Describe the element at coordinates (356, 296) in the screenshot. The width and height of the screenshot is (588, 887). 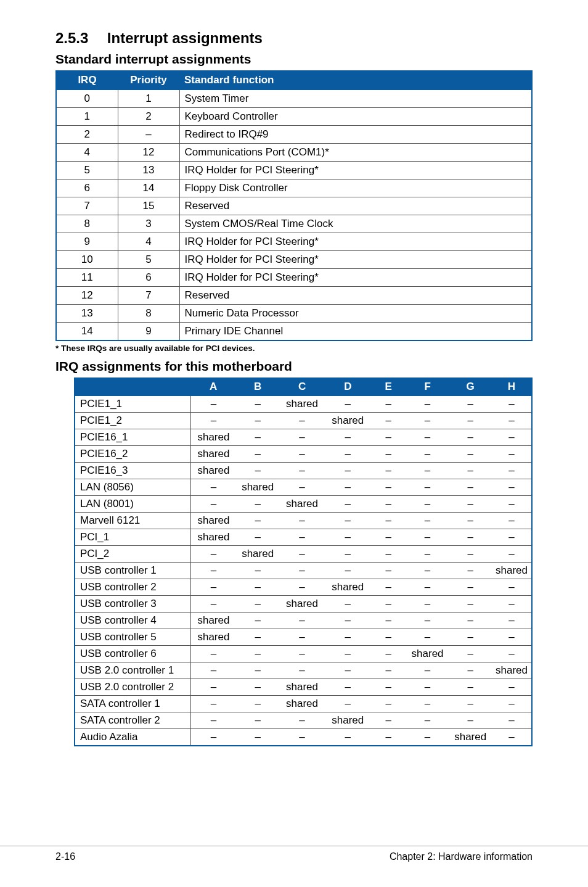
I see `cell-function: Reserved` at that location.